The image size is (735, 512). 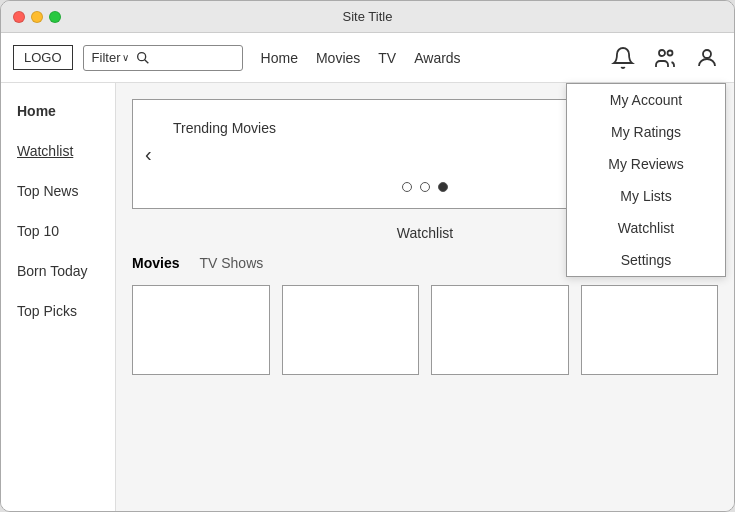 I want to click on title-bar: Site Title, so click(x=368, y=17).